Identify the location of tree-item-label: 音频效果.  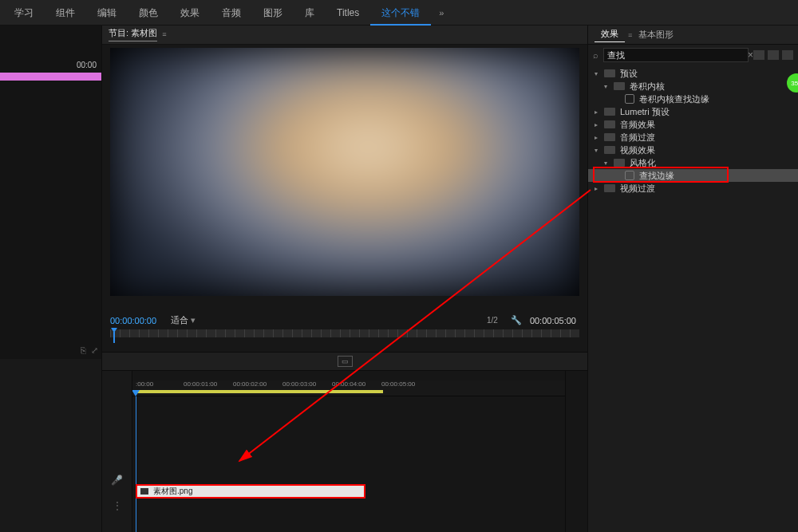
(638, 124).